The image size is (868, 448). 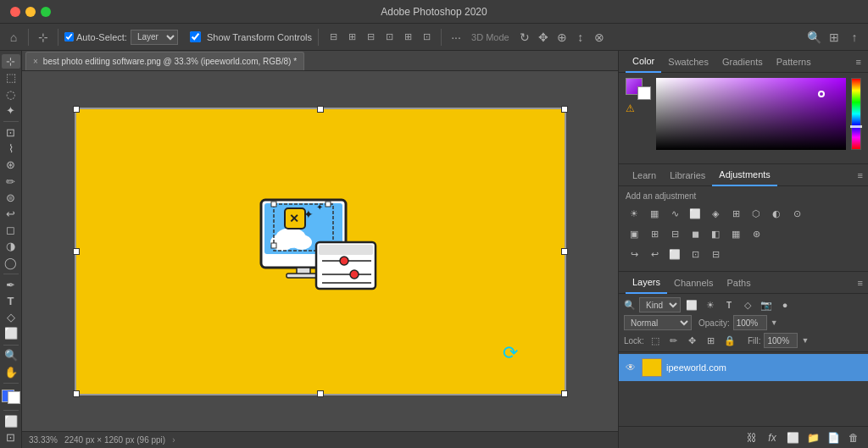 What do you see at coordinates (11, 437) in the screenshot?
I see `screen-mode-tool: ⊡` at bounding box center [11, 437].